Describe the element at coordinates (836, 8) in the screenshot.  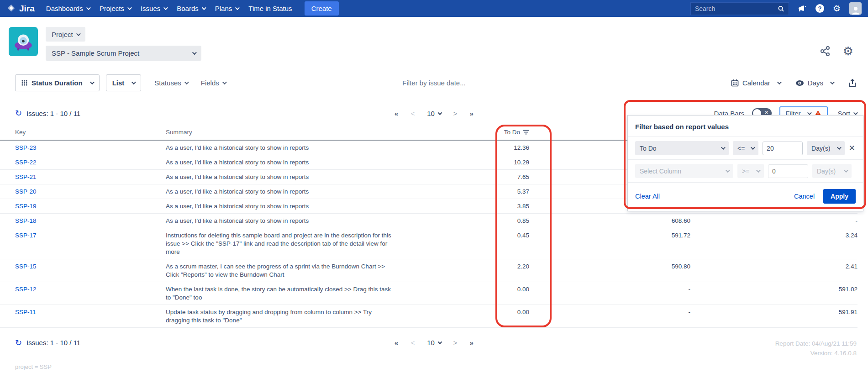
I see `settings-icon: ⚙` at that location.